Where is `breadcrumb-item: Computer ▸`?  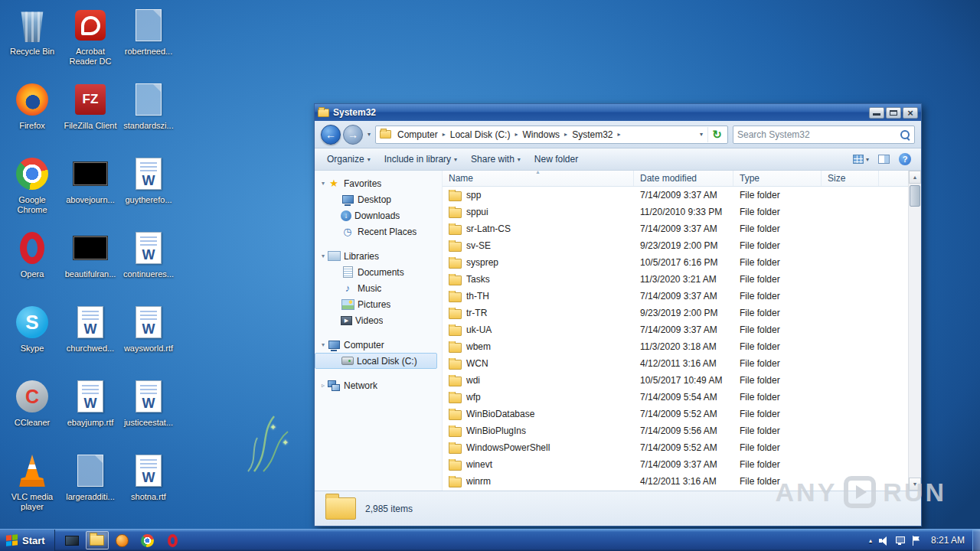 breadcrumb-item: Computer ▸ is located at coordinates (421, 135).